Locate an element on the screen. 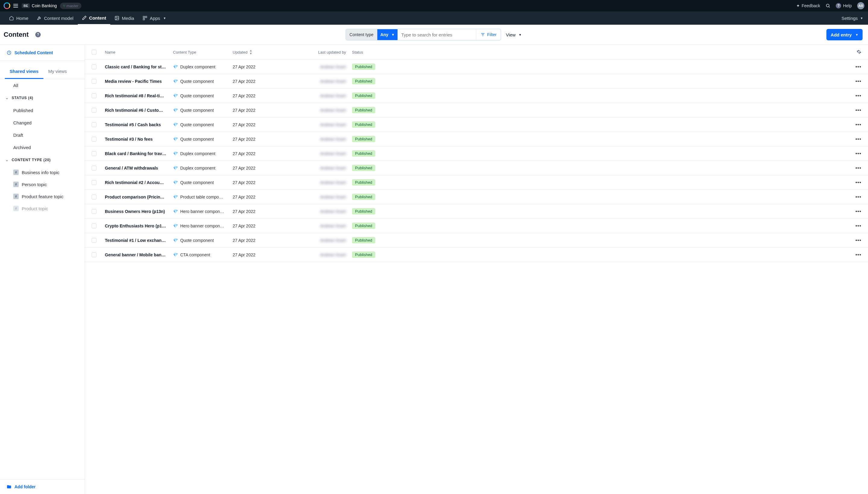  sidebar-item-status: Changed is located at coordinates (42, 123).